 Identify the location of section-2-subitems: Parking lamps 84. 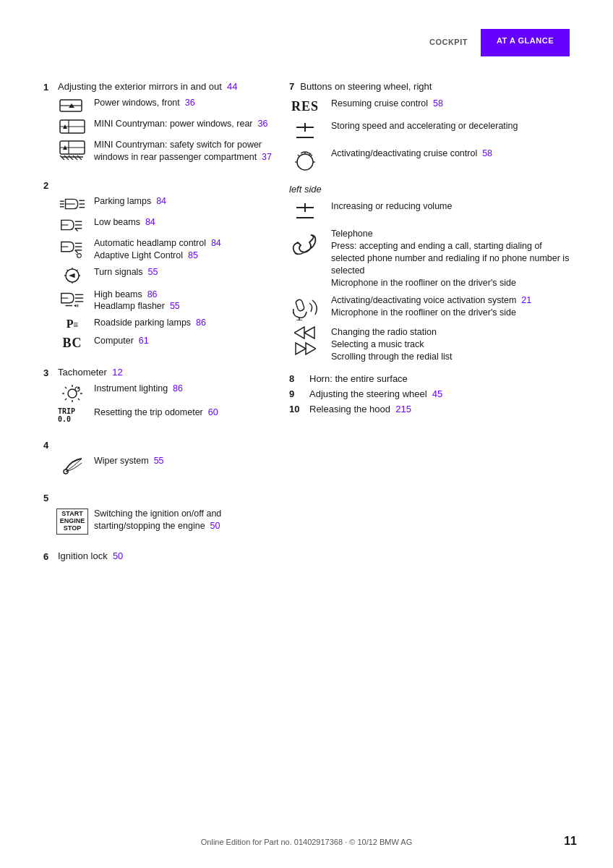
(159, 273).